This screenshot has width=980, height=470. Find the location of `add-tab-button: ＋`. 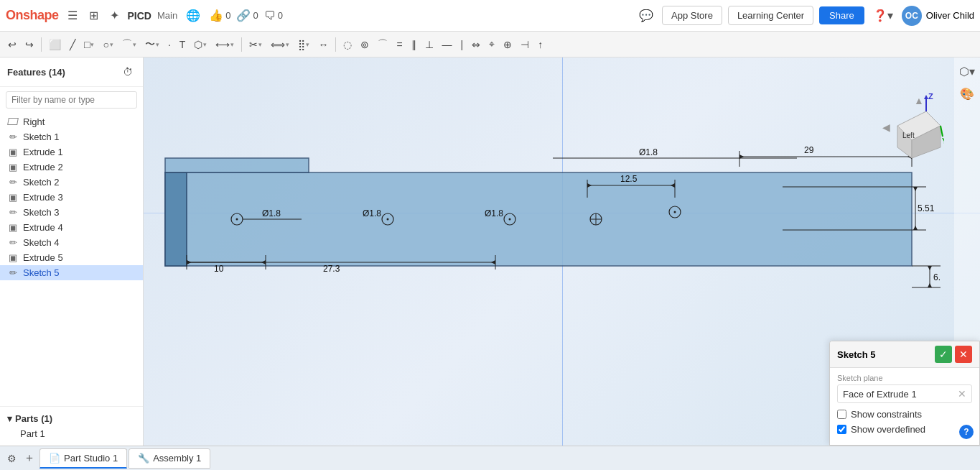

add-tab-button: ＋ is located at coordinates (29, 459).